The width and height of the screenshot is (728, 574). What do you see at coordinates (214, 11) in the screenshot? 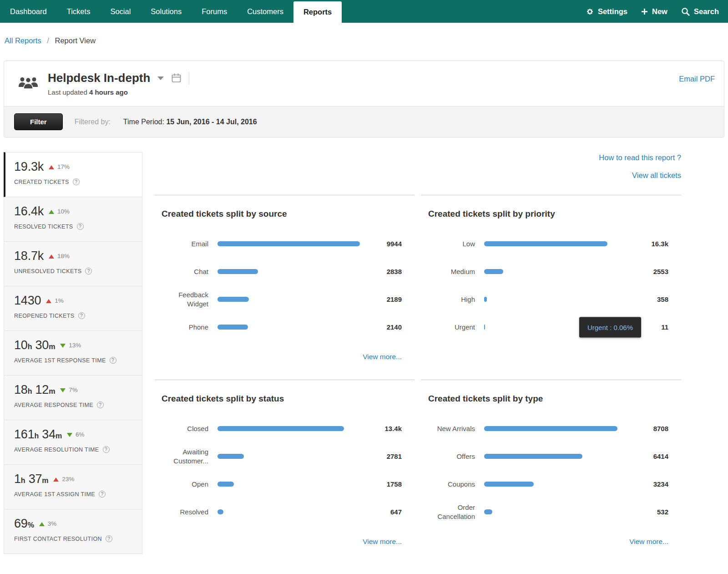
I see `nav-item-forums: Forums` at bounding box center [214, 11].